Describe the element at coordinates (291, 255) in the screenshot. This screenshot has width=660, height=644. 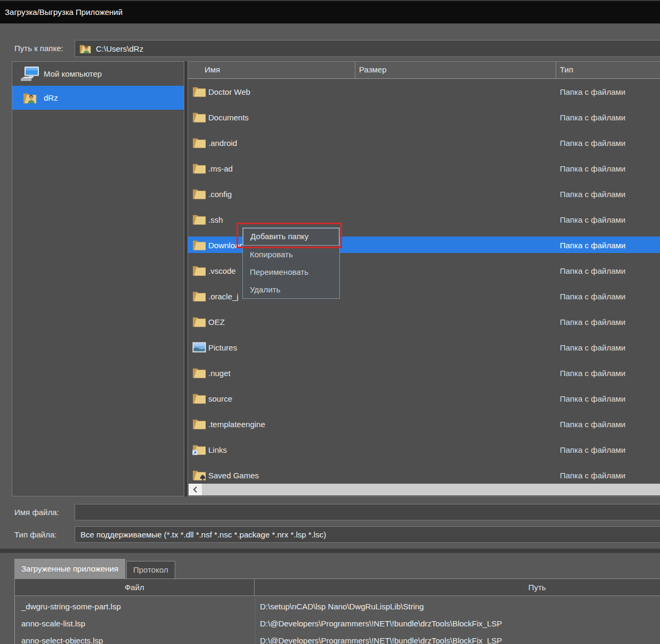
I see `context-menu-item-copy: Копировать` at that location.